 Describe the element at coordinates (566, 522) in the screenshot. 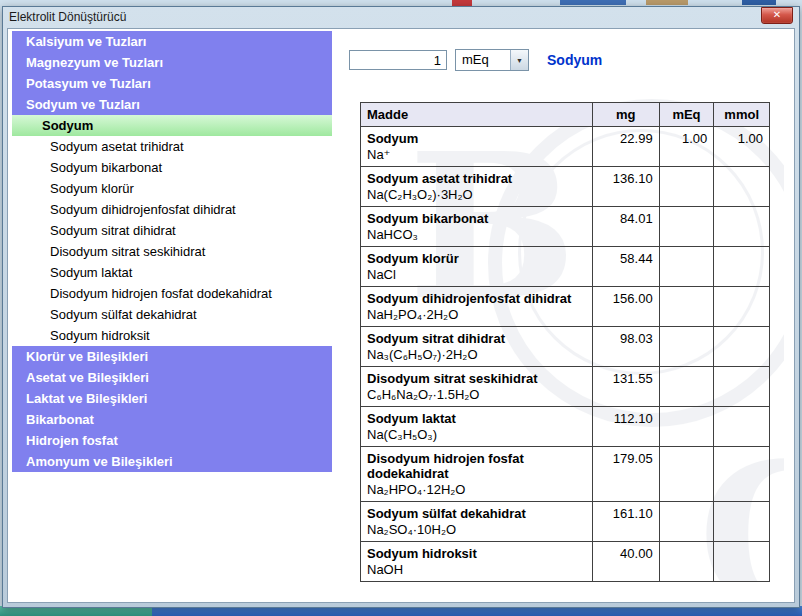

I see `table-row: Sodyum sülfat dekahidratNa₂SO₄·10H₂O161.…` at that location.